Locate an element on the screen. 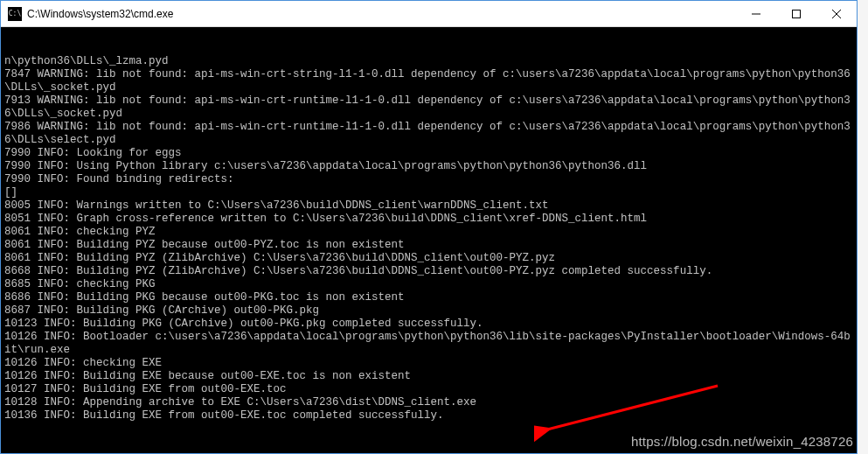 The width and height of the screenshot is (868, 454). titlebar: C:\ C:\Windows\system32\cmd.exe is located at coordinates (428, 14).